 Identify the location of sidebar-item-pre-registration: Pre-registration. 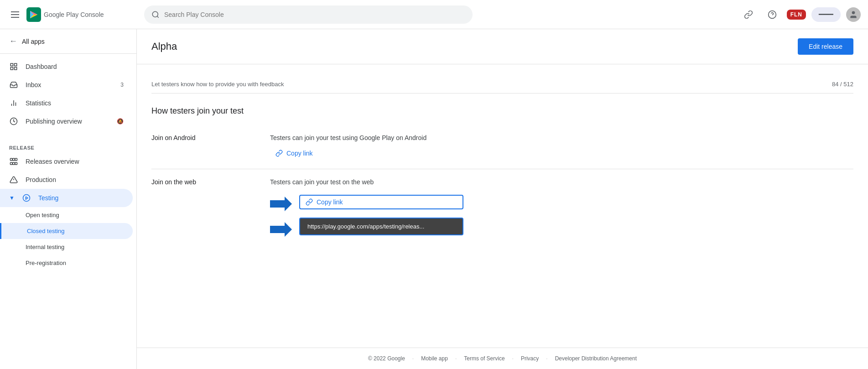
(67, 263).